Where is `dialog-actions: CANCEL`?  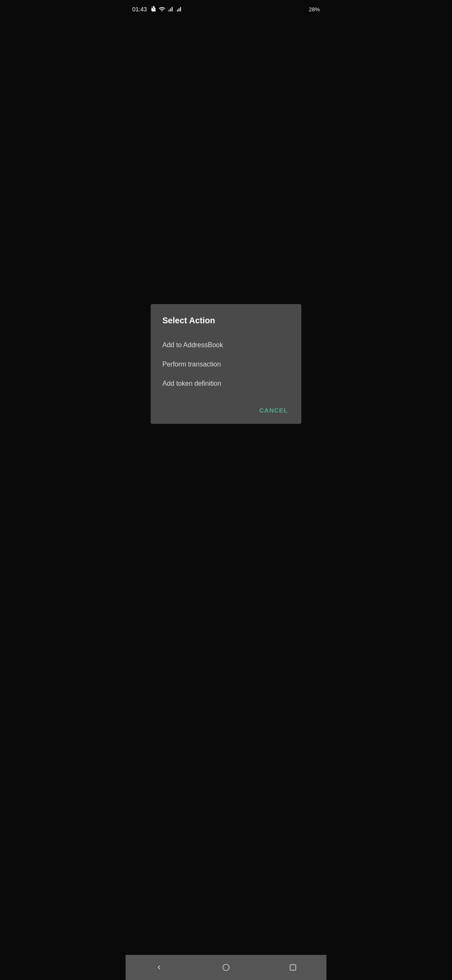 dialog-actions: CANCEL is located at coordinates (226, 409).